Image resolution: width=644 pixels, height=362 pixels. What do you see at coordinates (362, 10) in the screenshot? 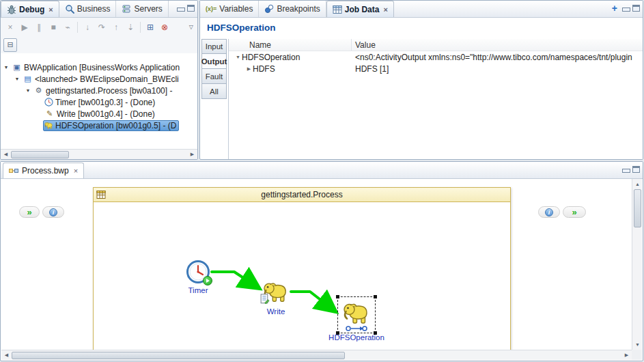
I see `tab-label: Job Data` at bounding box center [362, 10].